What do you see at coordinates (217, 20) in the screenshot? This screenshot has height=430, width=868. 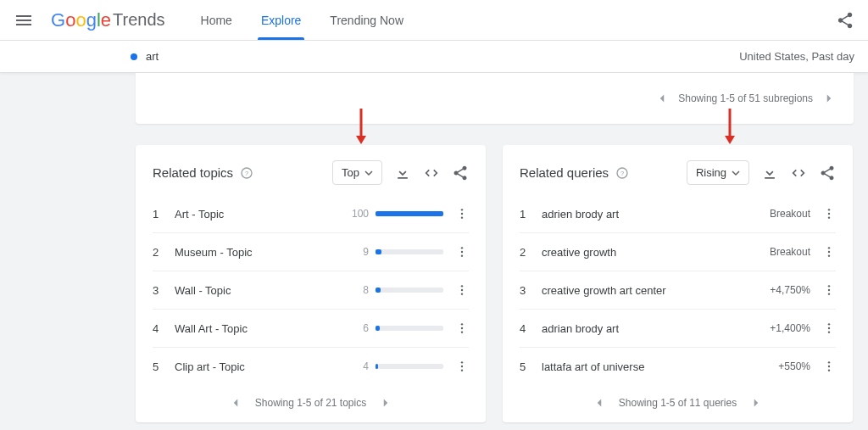 I see `nav-home: Home` at bounding box center [217, 20].